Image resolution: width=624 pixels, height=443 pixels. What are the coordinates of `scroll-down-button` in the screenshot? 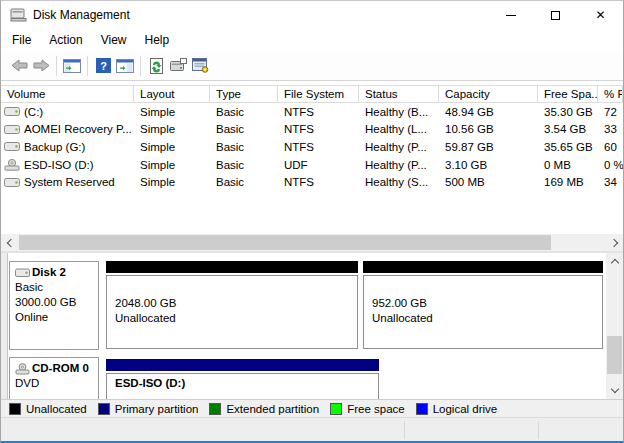 It's located at (614, 390).